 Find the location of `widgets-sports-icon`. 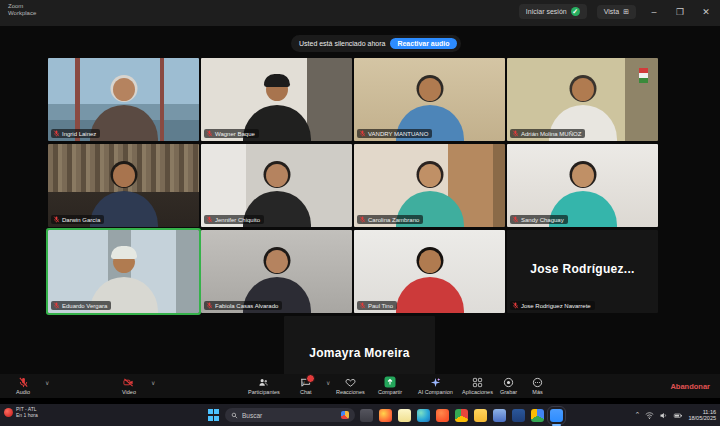

widgets-sports-icon is located at coordinates (8, 412).